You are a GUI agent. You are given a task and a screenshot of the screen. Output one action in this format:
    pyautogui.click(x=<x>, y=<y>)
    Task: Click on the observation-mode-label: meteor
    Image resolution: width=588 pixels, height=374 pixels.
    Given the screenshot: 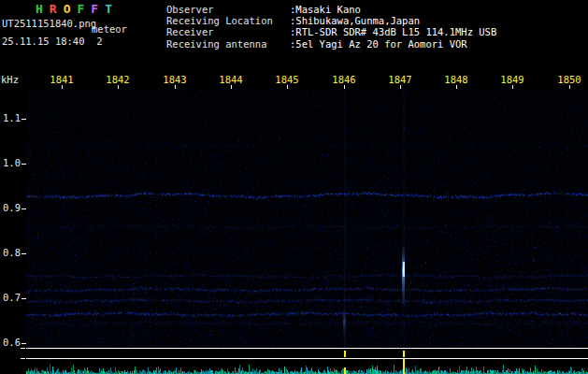 What is the action you would take?
    pyautogui.click(x=109, y=29)
    